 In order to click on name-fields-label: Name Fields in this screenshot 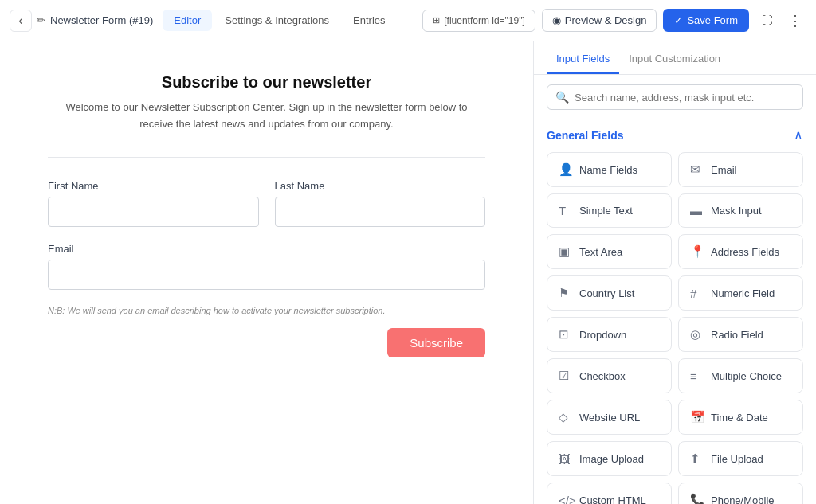, I will do `click(609, 170)`.